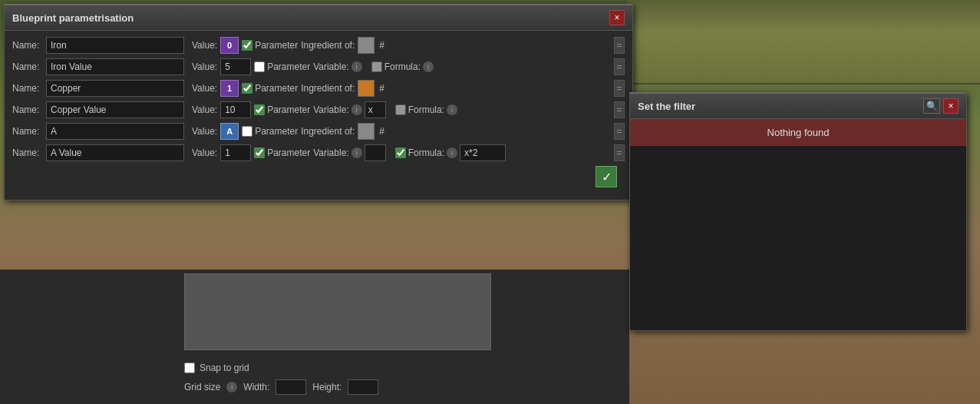  I want to click on width-input, so click(291, 387).